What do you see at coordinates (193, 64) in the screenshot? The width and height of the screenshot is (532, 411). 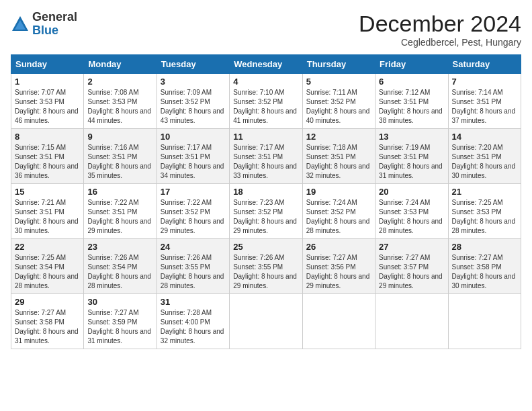 I see `weekday-header-tuesday: Tuesday` at bounding box center [193, 64].